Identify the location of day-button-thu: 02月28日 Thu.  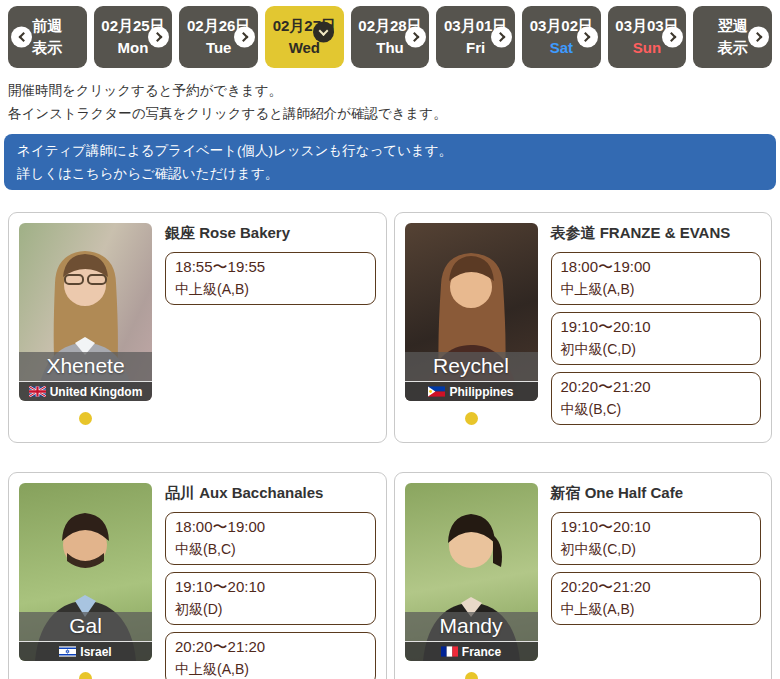
(390, 37).